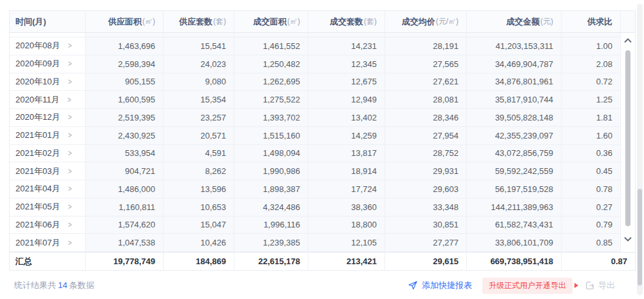  I want to click on table-row: 2020年08月>1,463,69615,5411,461,55214,2312…, so click(316, 46).